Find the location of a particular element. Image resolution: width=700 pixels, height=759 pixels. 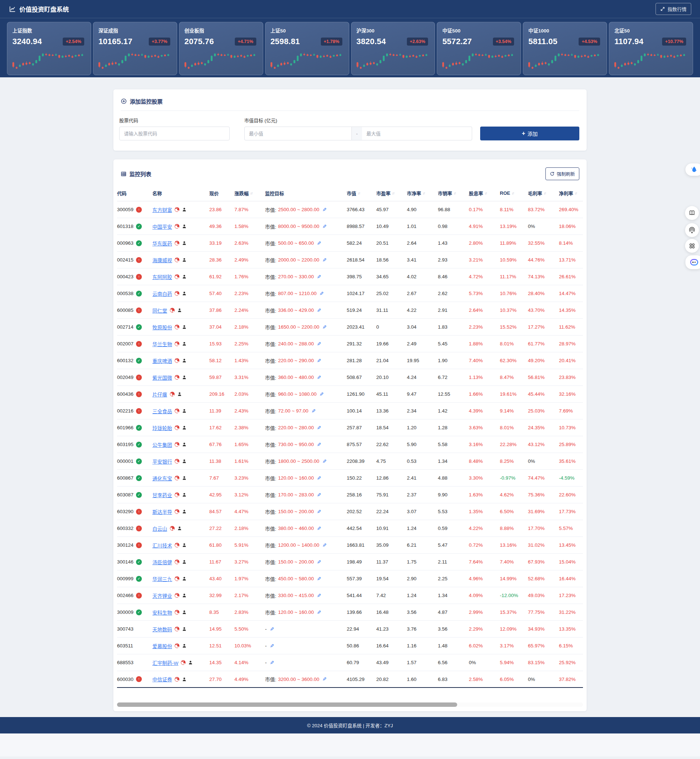

stock-name-link: 东阿阿胶 is located at coordinates (162, 277).